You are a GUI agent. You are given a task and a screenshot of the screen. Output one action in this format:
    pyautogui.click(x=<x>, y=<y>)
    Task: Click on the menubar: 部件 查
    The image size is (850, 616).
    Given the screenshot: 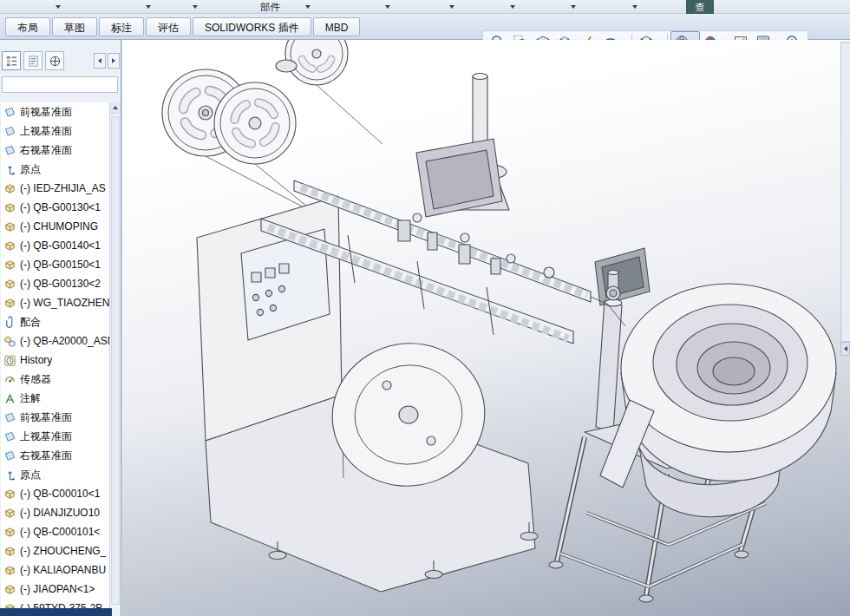 What is the action you would take?
    pyautogui.click(x=425, y=7)
    